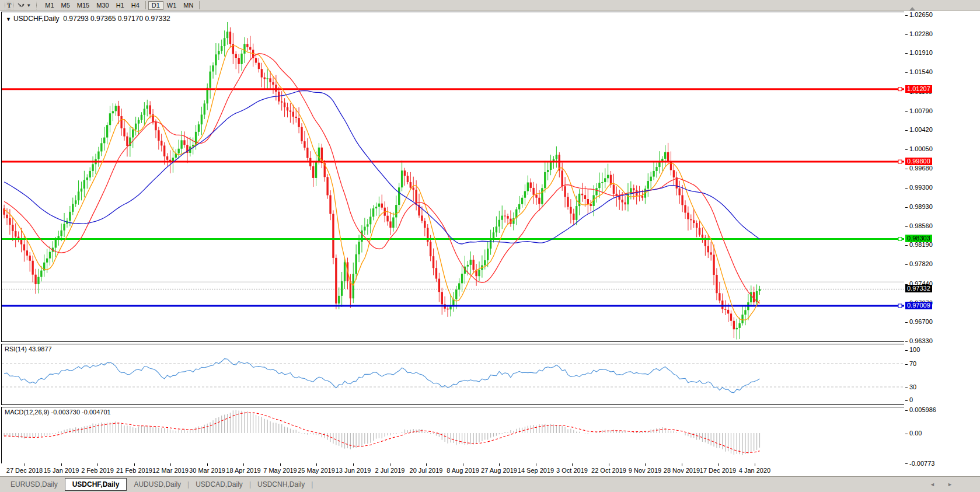  What do you see at coordinates (453, 470) in the screenshot?
I see `date-axis: 27 Dec 201815 Jan 20192 Feb 201921 Feb 2…` at bounding box center [453, 470].